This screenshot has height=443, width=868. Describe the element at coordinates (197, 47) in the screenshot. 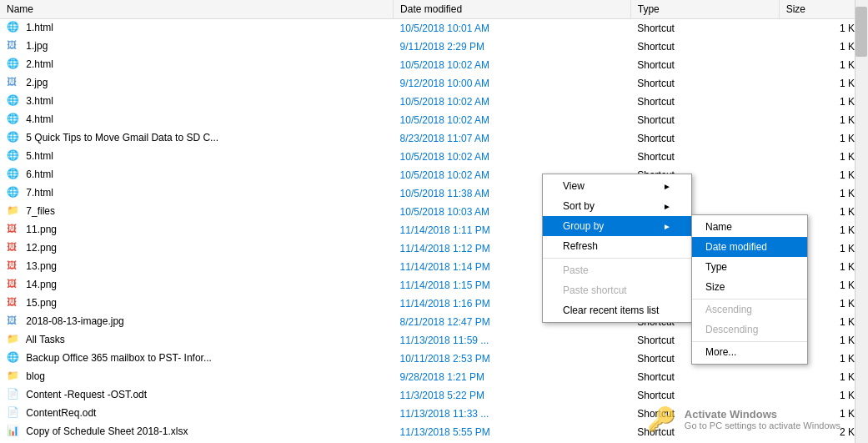

I see `file-name-cell: 🖼 1.jpg` at that location.